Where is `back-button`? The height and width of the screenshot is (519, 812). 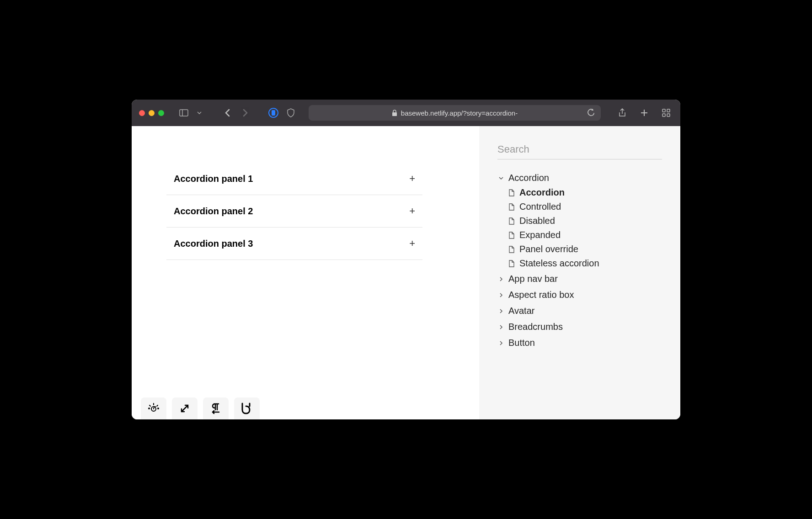 back-button is located at coordinates (228, 113).